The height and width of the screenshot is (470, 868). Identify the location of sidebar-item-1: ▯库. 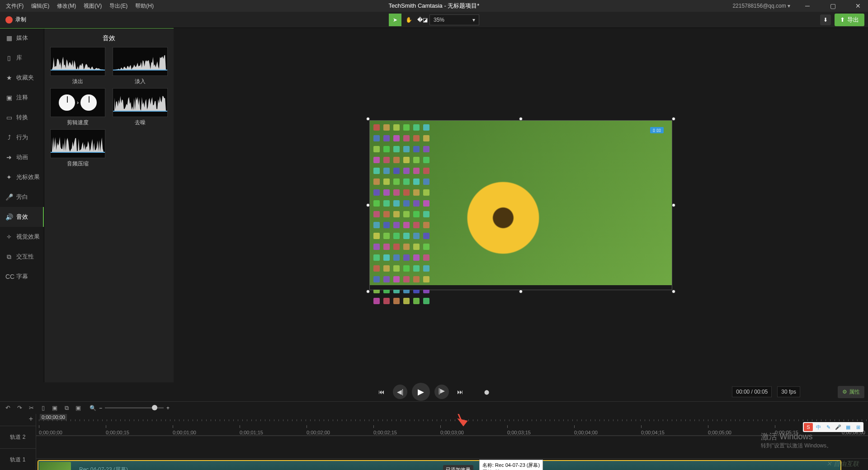
(22, 58).